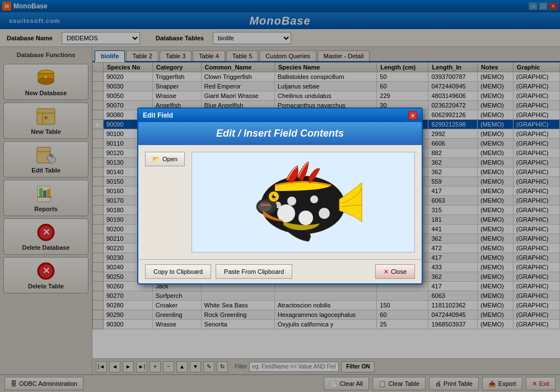  Describe the element at coordinates (303, 202) in the screenshot. I see `fish-image` at that location.